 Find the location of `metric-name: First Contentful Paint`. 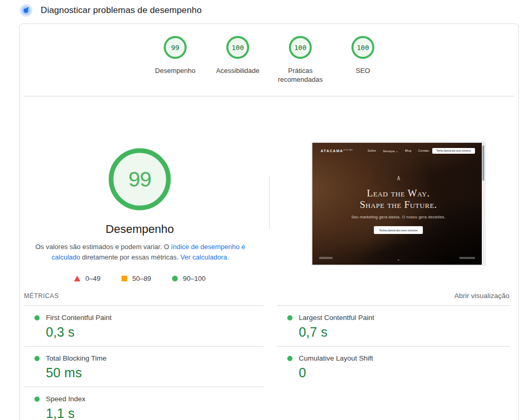

metric-name: First Contentful Paint is located at coordinates (79, 318).